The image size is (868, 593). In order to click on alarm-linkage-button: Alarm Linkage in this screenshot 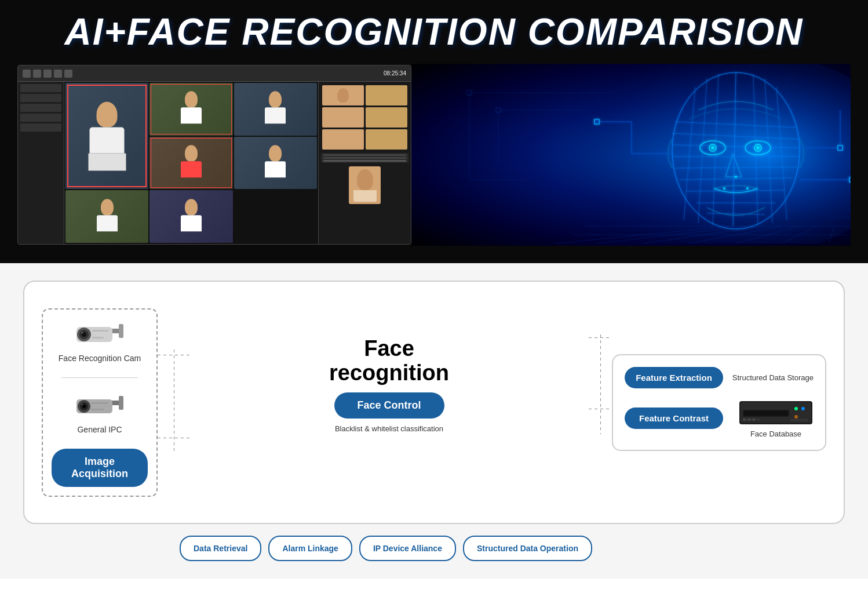, I will do `click(310, 548)`.